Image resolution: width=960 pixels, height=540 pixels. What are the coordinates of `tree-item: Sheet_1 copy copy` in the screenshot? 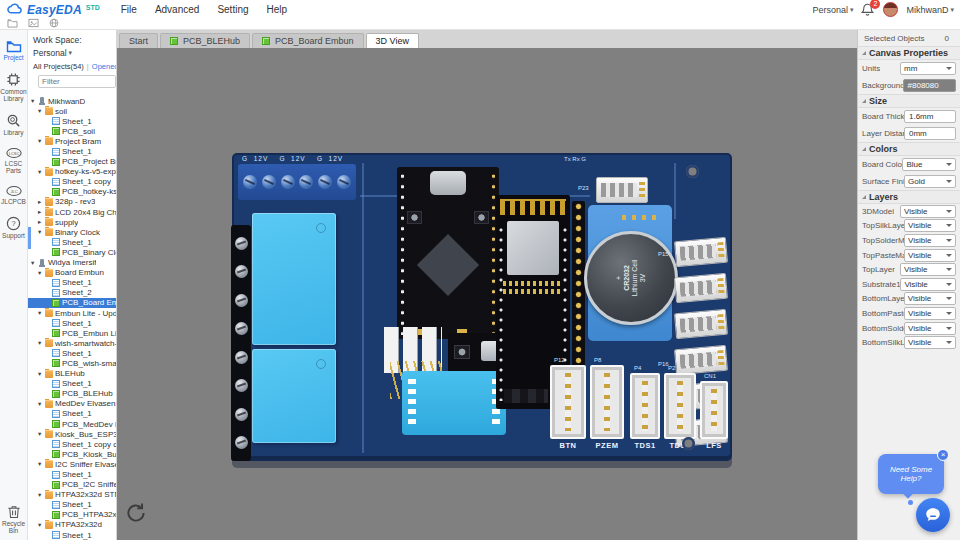 It's located at (72, 444).